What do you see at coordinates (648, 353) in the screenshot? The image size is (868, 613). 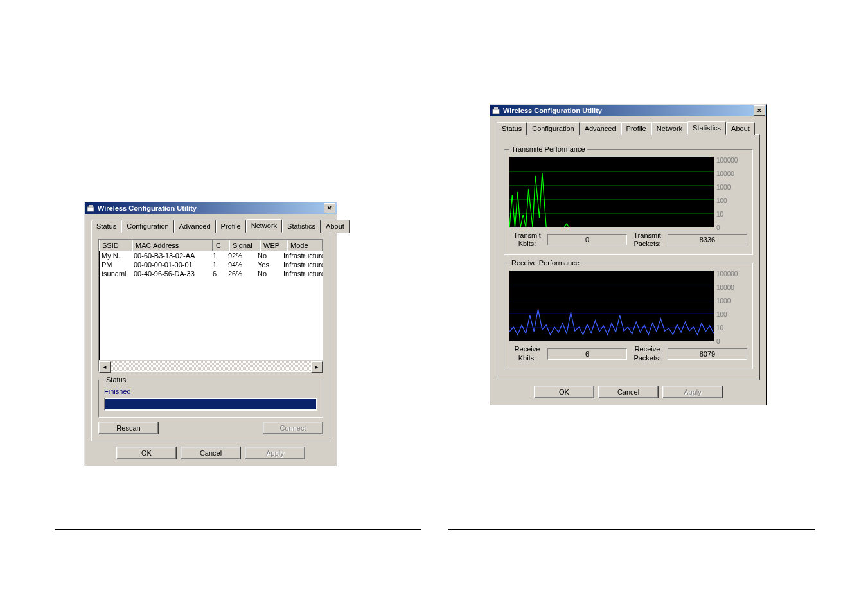 I see `rx-packets-label: Receive Packets:` at bounding box center [648, 353].